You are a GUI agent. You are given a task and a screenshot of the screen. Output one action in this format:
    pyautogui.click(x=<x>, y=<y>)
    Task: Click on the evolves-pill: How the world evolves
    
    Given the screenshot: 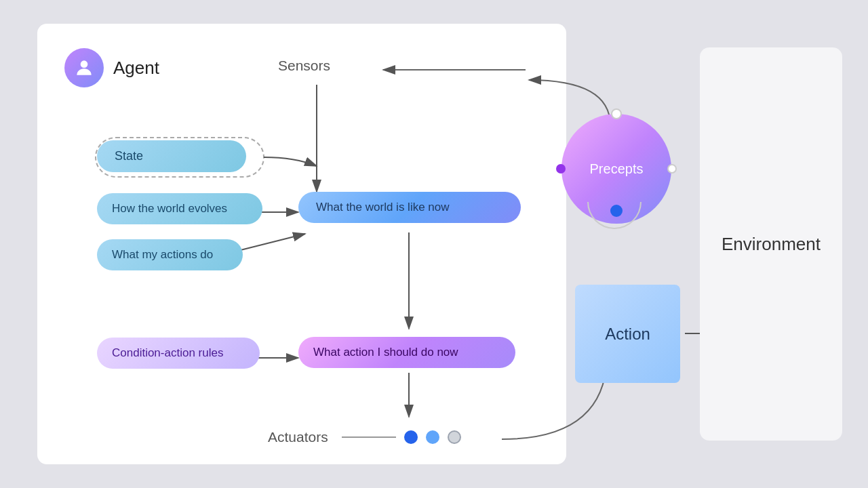 What is the action you would take?
    pyautogui.click(x=180, y=209)
    